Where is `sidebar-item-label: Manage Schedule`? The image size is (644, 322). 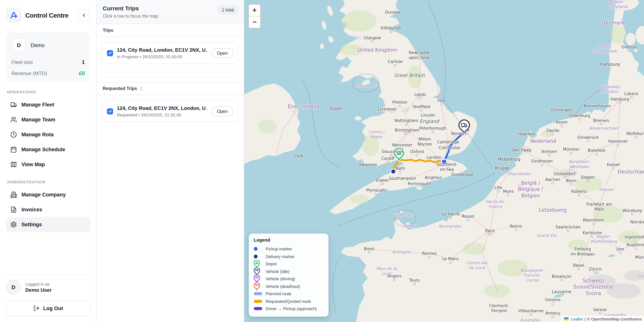 sidebar-item-label: Manage Schedule is located at coordinates (44, 149).